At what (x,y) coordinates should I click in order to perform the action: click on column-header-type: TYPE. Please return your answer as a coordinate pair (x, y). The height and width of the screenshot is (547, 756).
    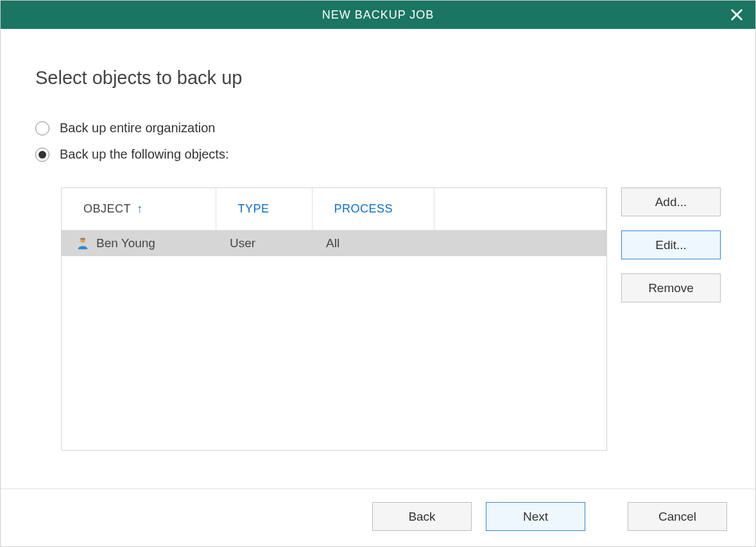
    Looking at the image, I should click on (264, 209).